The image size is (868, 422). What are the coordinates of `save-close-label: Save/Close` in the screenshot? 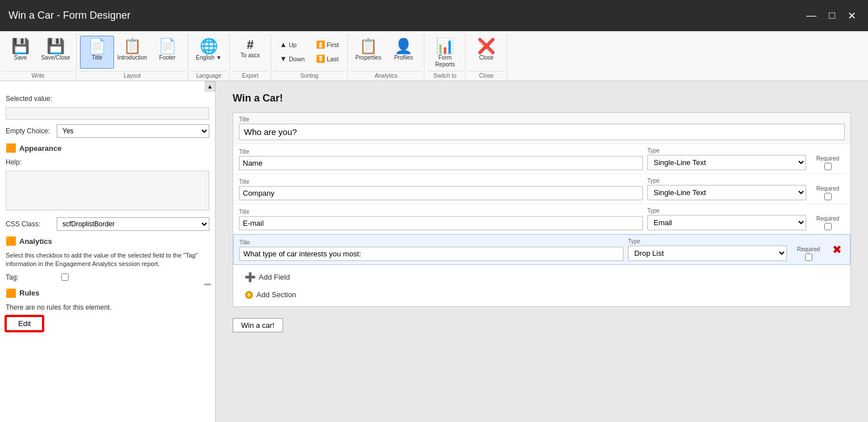 It's located at (56, 58).